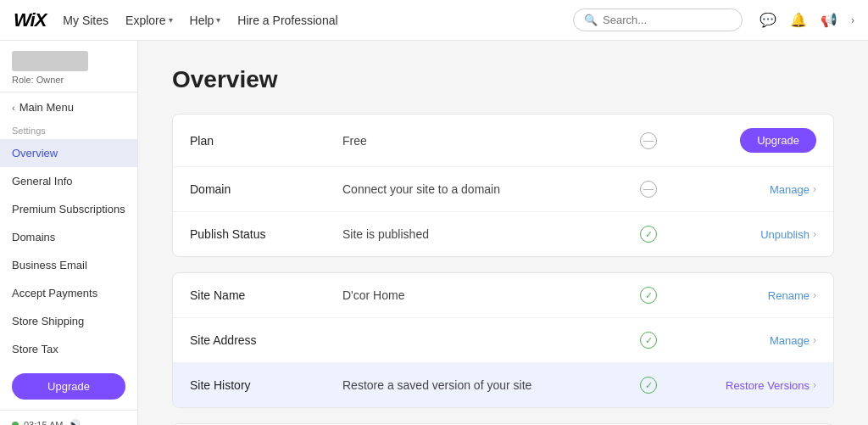 The width and height of the screenshot is (868, 425). What do you see at coordinates (266, 295) in the screenshot?
I see `site-name-label: Site Name` at bounding box center [266, 295].